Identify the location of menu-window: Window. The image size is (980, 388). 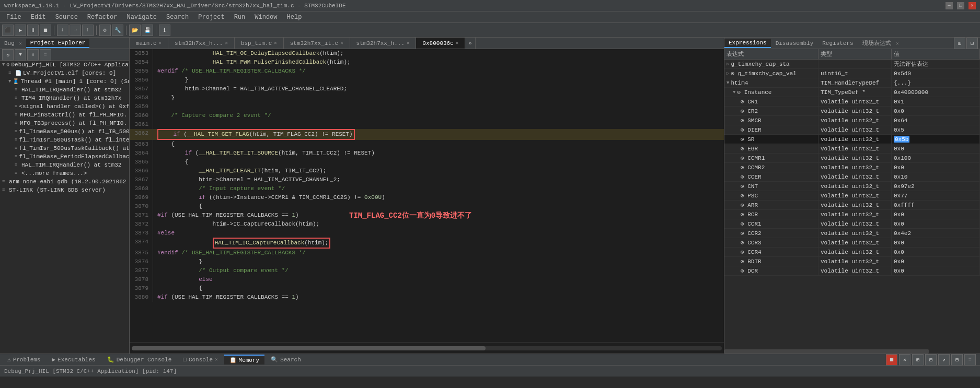
(266, 17).